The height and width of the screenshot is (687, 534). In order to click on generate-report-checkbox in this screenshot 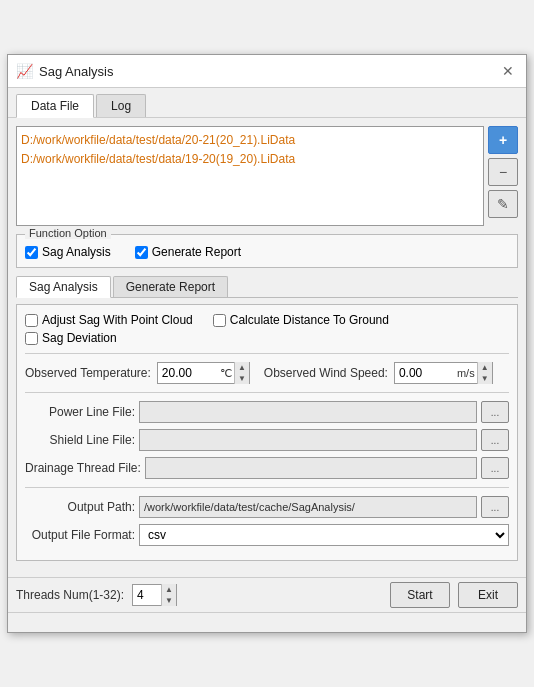, I will do `click(142, 252)`.